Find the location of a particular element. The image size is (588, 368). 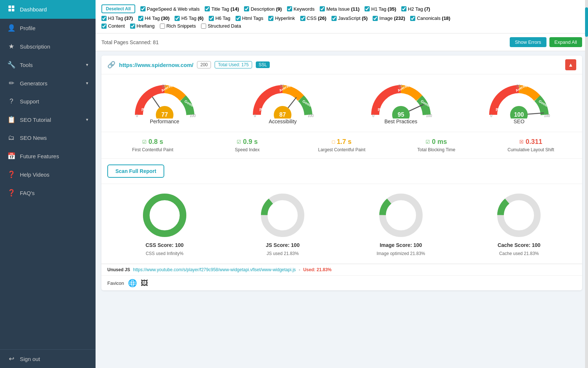

filter-css: CSS (26) is located at coordinates (313, 18).